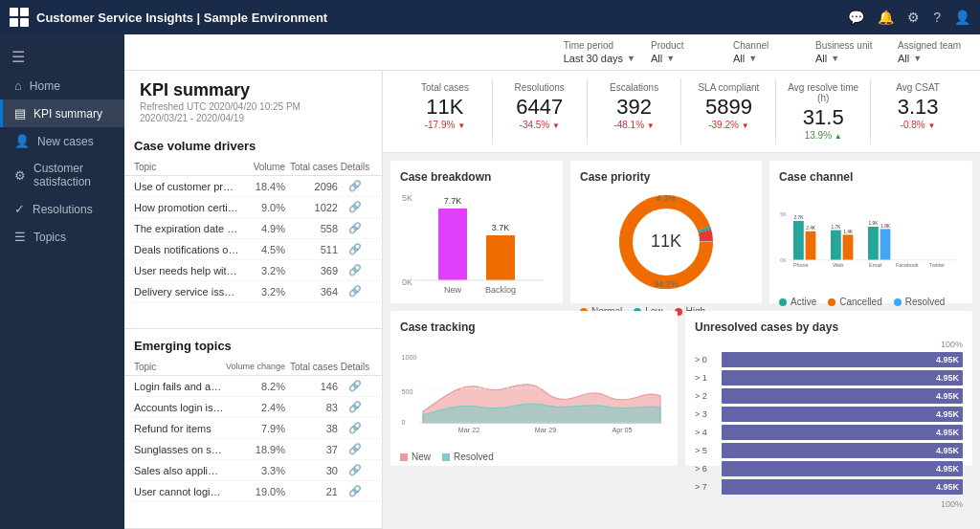 This screenshot has height=529, width=980. What do you see at coordinates (355, 166) in the screenshot?
I see `col-details: Details` at bounding box center [355, 166].